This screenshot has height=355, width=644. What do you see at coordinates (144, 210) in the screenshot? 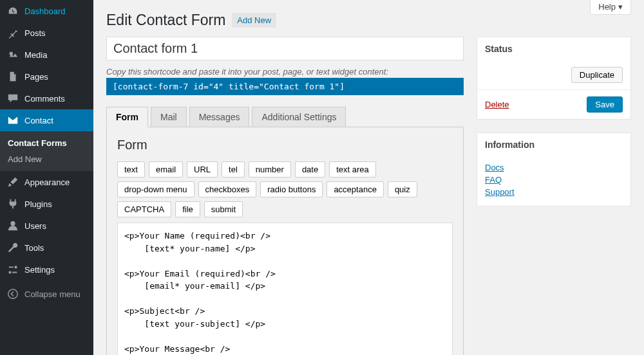
I see `tag-captcha: CAPTCHA` at bounding box center [144, 210].